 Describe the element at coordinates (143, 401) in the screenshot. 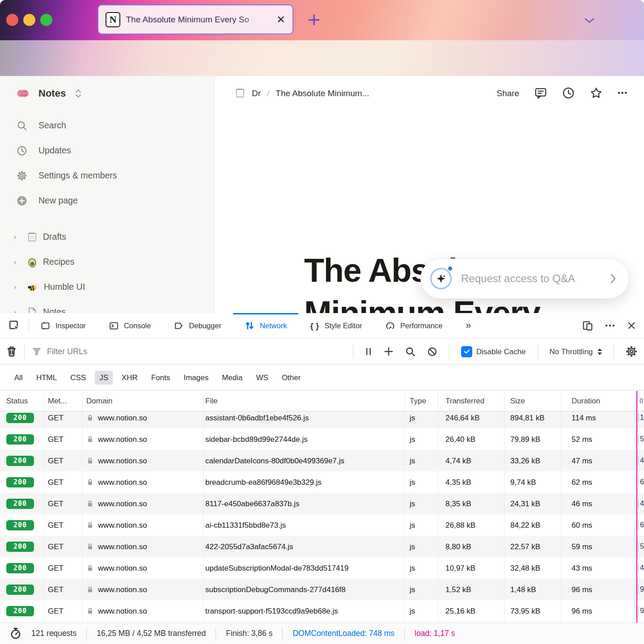

I see `col-domain: Domain` at that location.